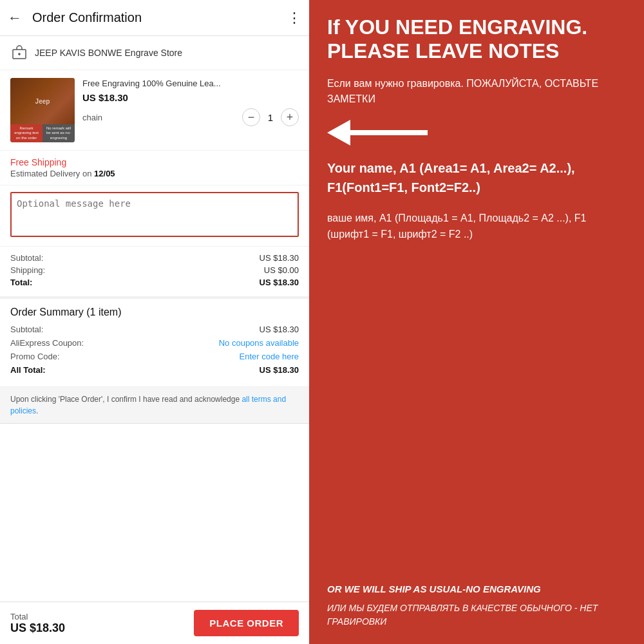 This screenshot has height=644, width=644. Describe the element at coordinates (21, 282) in the screenshot. I see `total-label: Total:` at that location.